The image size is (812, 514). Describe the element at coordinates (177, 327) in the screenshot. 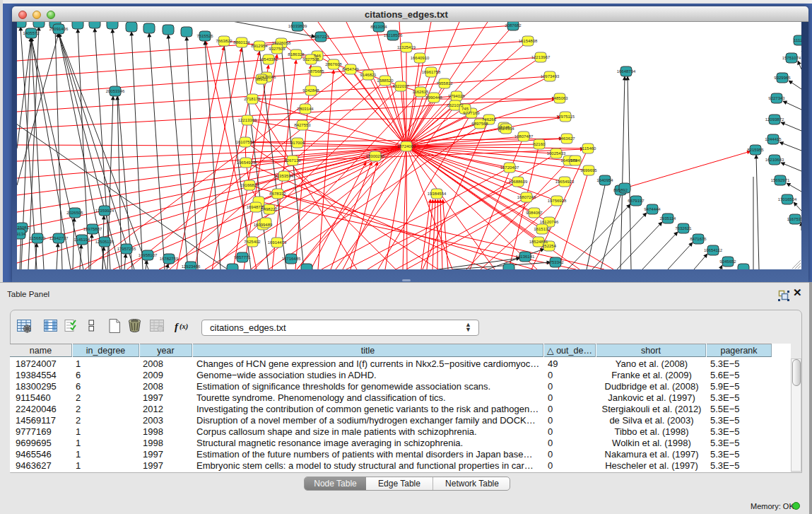

I see `svg-text: f` at that location.